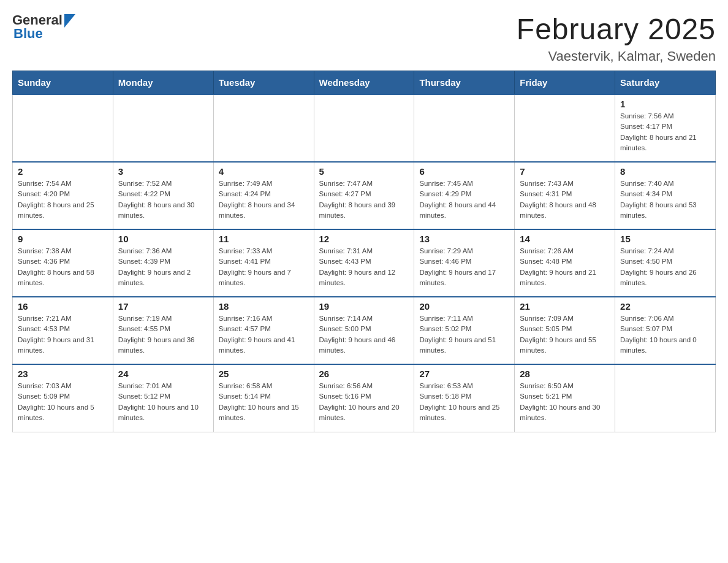 The image size is (728, 563). I want to click on day-info: Sunrise: 7:33 AMSunset: 4:41 PMDaylight:…, so click(264, 267).